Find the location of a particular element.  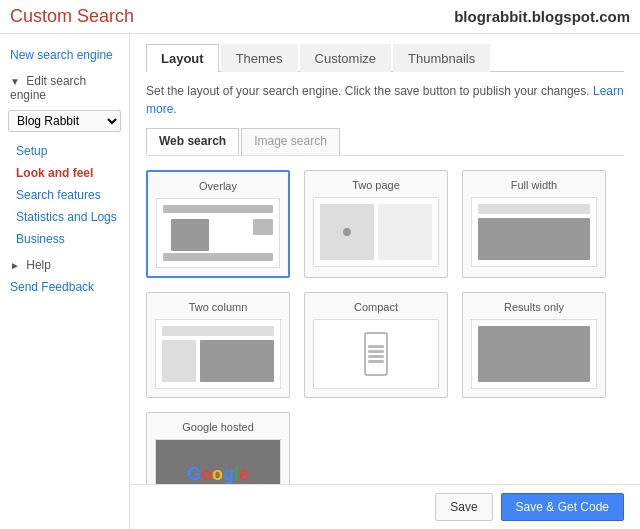

layout-label-overlay: Overlay is located at coordinates (218, 186).